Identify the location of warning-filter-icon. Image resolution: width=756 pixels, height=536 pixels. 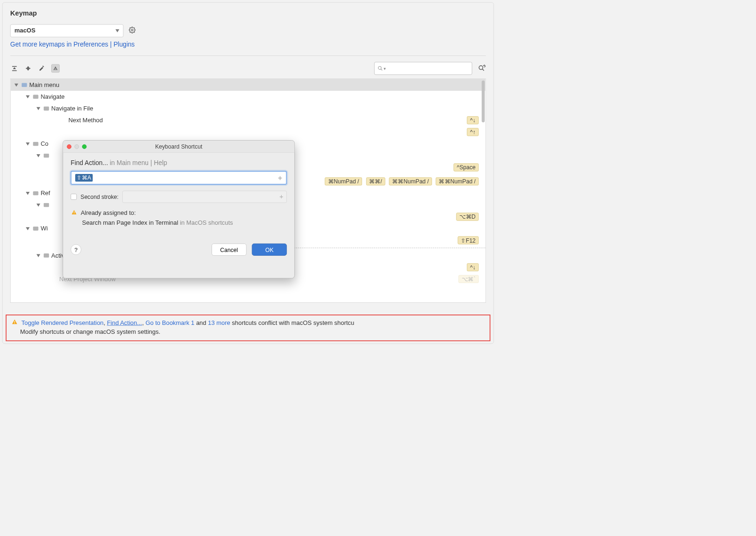
(55, 69).